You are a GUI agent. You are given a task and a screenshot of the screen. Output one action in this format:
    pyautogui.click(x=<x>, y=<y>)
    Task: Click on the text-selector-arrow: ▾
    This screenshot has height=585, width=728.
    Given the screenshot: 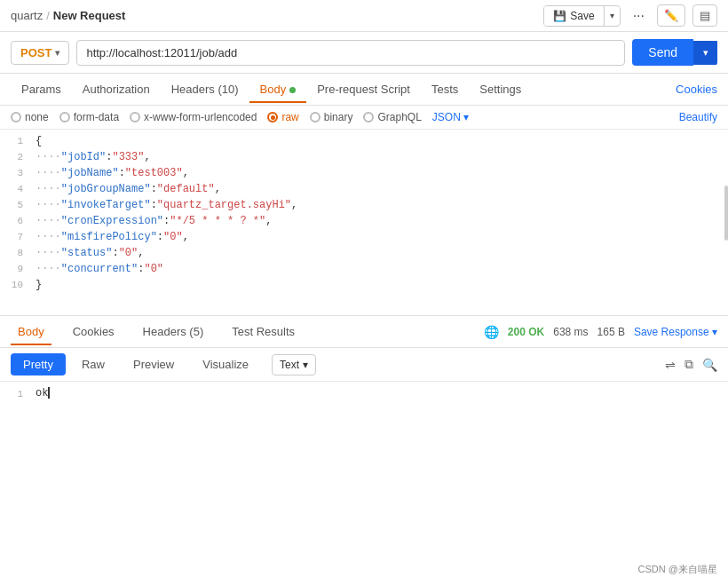 What is the action you would take?
    pyautogui.click(x=305, y=365)
    